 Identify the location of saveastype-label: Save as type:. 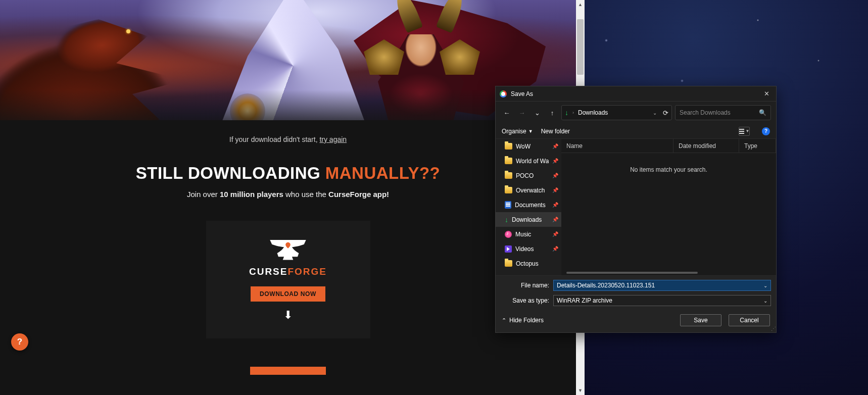
(525, 301).